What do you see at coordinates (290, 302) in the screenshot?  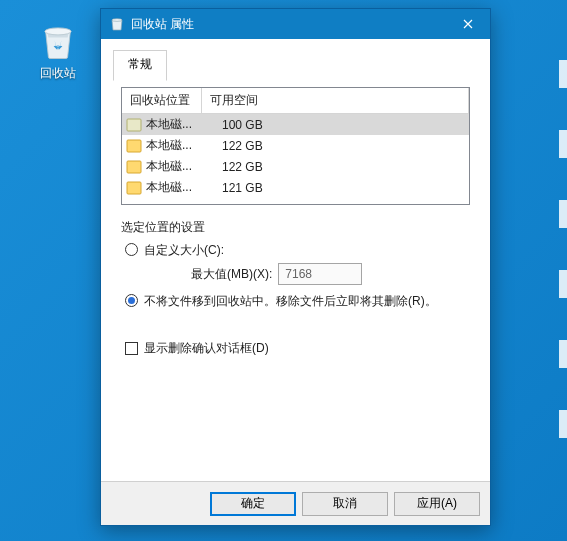 I see `option-no-recycle-label: 不将文件移到回收站中。移除文件后立即将其删除(R)。` at bounding box center [290, 302].